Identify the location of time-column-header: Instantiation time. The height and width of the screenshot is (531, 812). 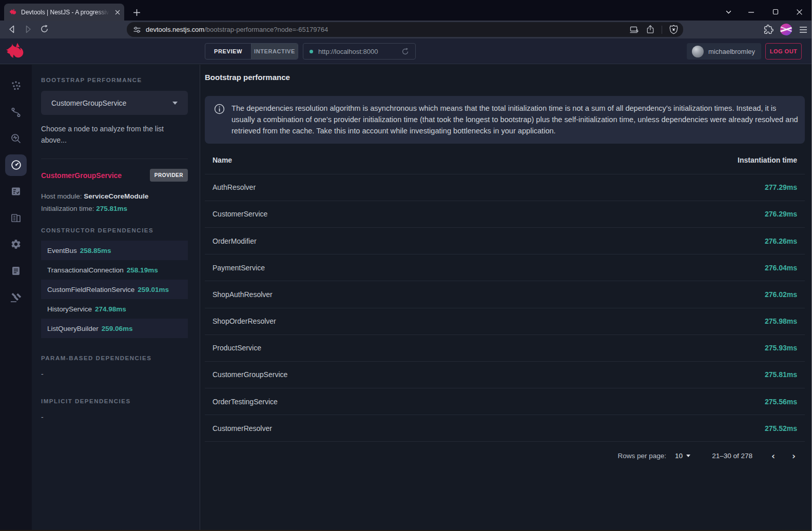
(767, 160).